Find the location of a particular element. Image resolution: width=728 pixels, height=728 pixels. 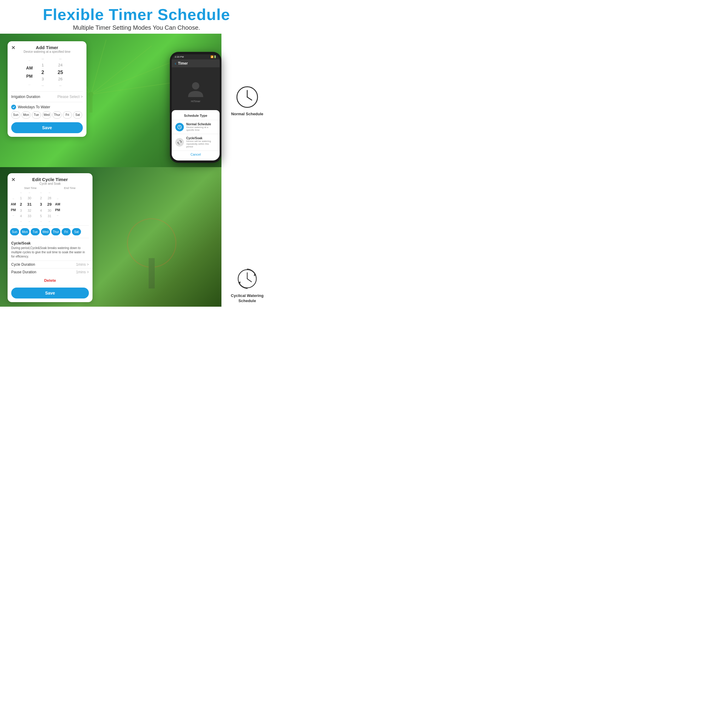

back-button: ‹ is located at coordinates (176, 63).